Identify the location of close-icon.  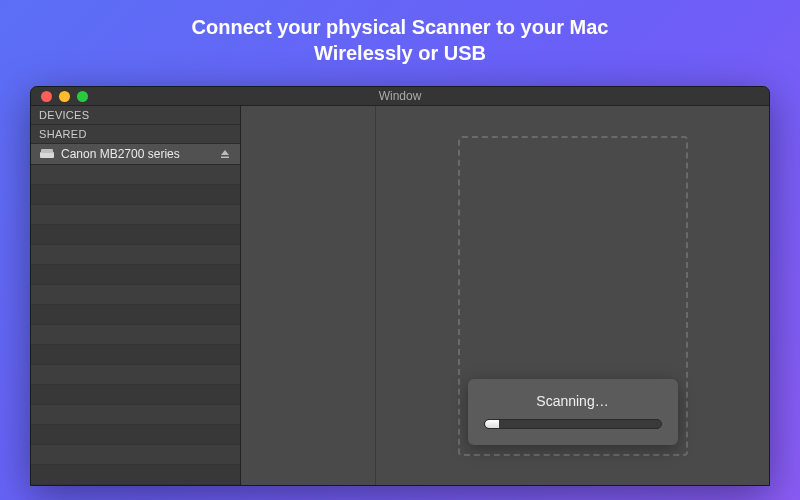
(46, 96).